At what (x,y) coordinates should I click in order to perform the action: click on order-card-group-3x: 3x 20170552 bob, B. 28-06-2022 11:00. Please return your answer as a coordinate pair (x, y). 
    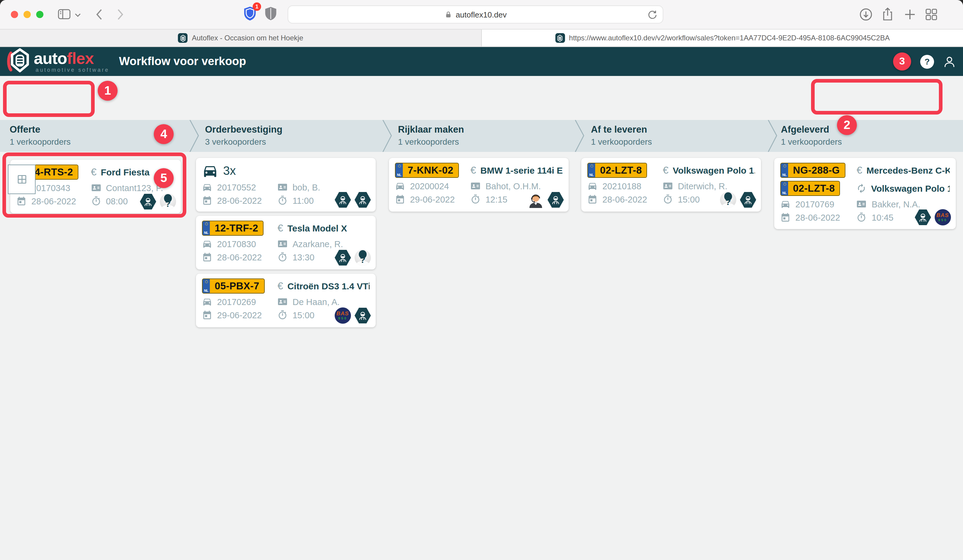
    Looking at the image, I should click on (286, 185).